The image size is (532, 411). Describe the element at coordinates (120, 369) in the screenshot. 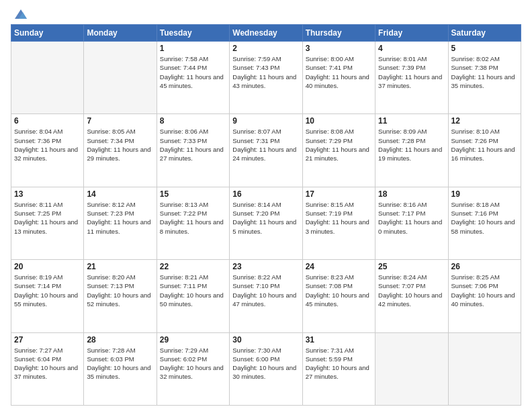

I see `calendar-cell: 28Sunrise: 7:28 AMSunset: 6:03 PMDayligh…` at that location.